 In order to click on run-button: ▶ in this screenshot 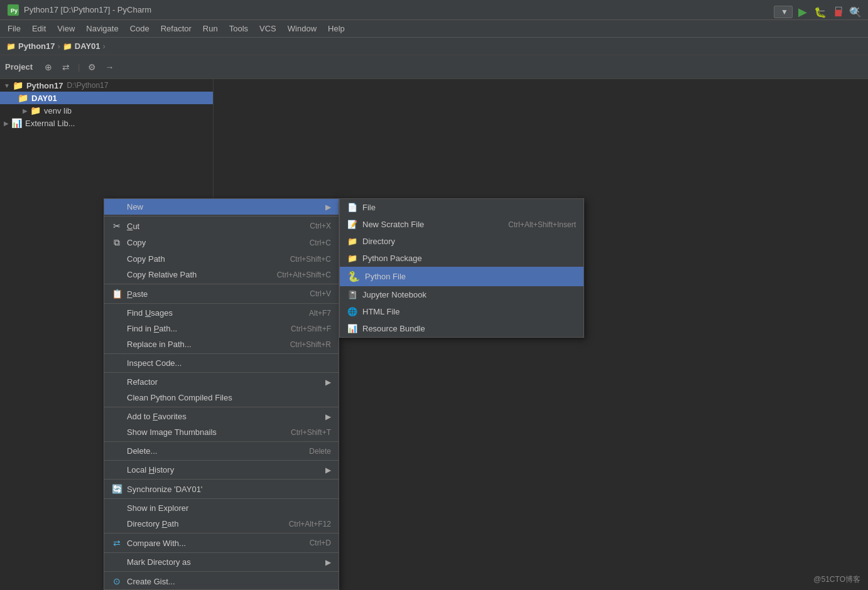, I will do `click(803, 12)`.